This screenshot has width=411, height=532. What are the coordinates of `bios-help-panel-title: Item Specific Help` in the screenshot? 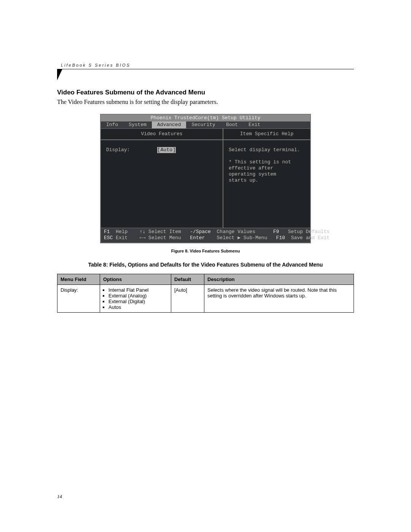 It's located at (267, 134).